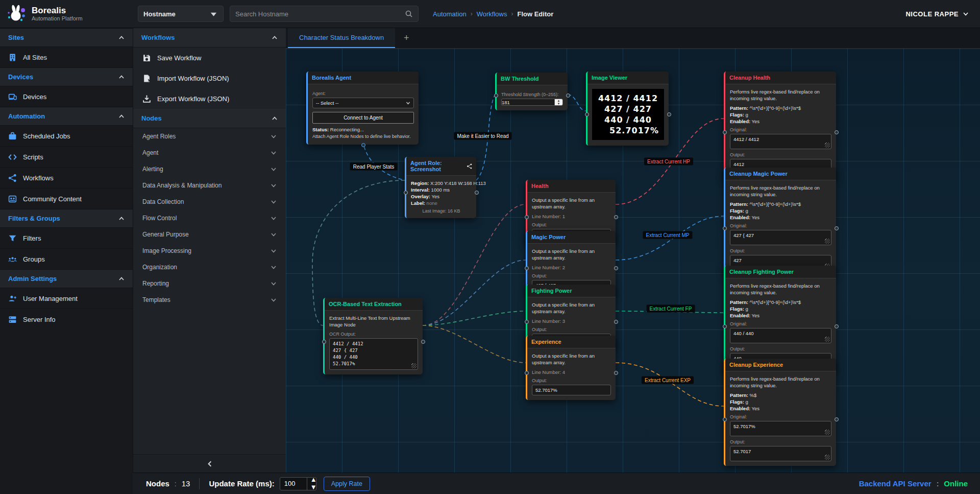 The height and width of the screenshot is (494, 980). Describe the element at coordinates (406, 38) in the screenshot. I see `add-tab-button: +` at that location.